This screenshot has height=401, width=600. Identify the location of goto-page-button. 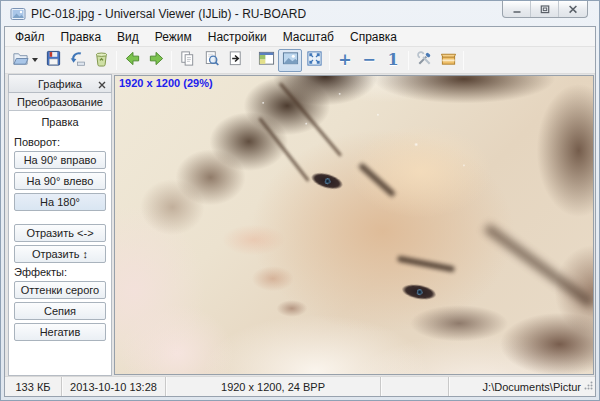
(235, 60).